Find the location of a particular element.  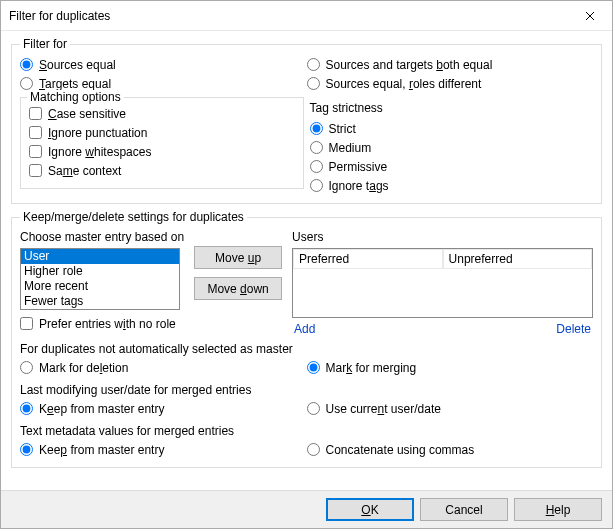

matching-options-legend: Matching options is located at coordinates (76, 97).